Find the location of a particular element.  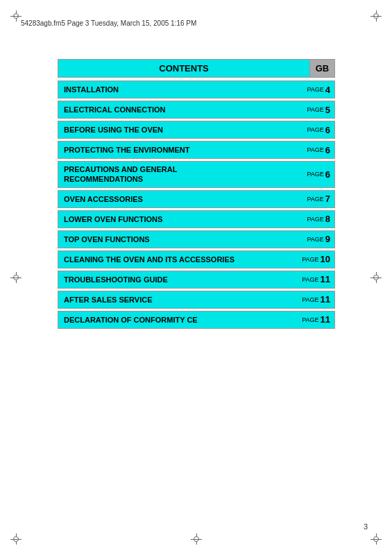

page-number-value: 10 is located at coordinates (325, 259).